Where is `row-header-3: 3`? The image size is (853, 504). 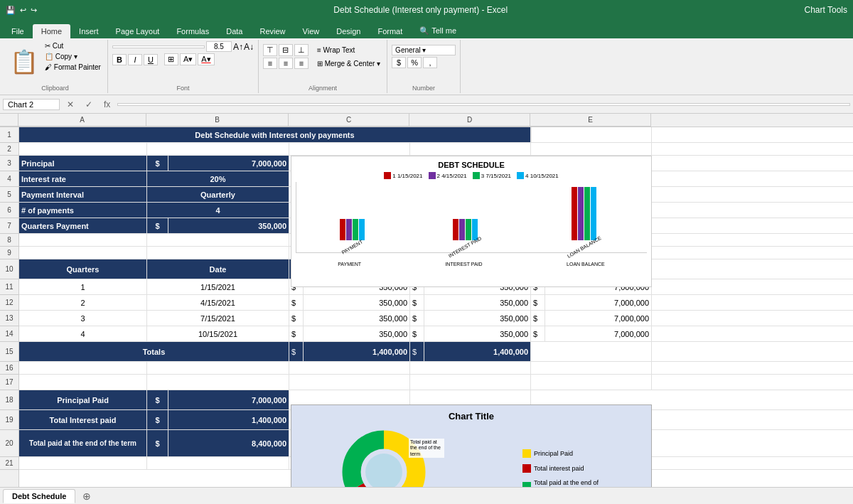 row-header-3: 3 is located at coordinates (9, 163).